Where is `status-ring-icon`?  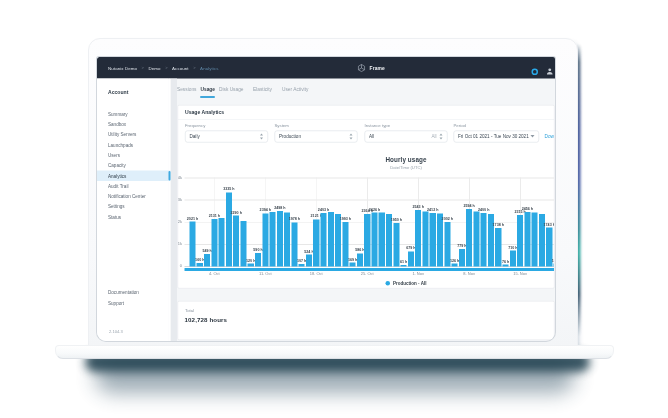
status-ring-icon is located at coordinates (535, 72).